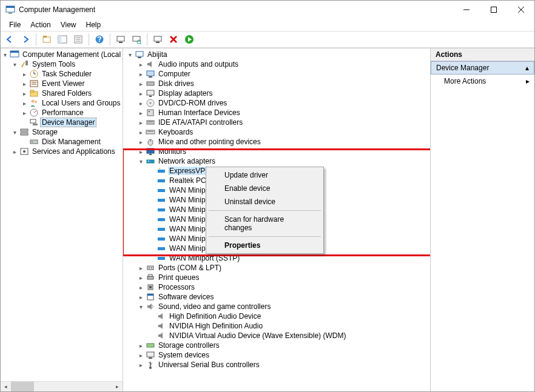 This screenshot has width=535, height=392. I want to click on category-usb: Universal Serial Bus controllers, so click(209, 365).